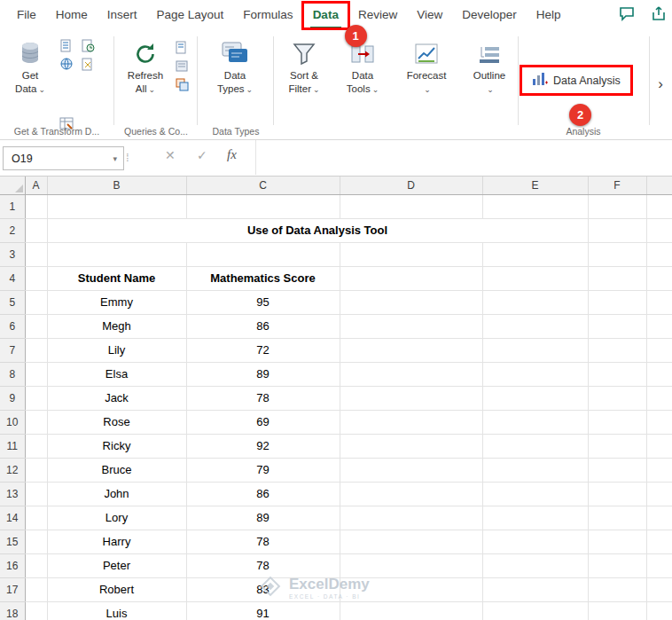 The image size is (672, 620). Describe the element at coordinates (122, 14) in the screenshot. I see `tab-insert: Insert` at that location.